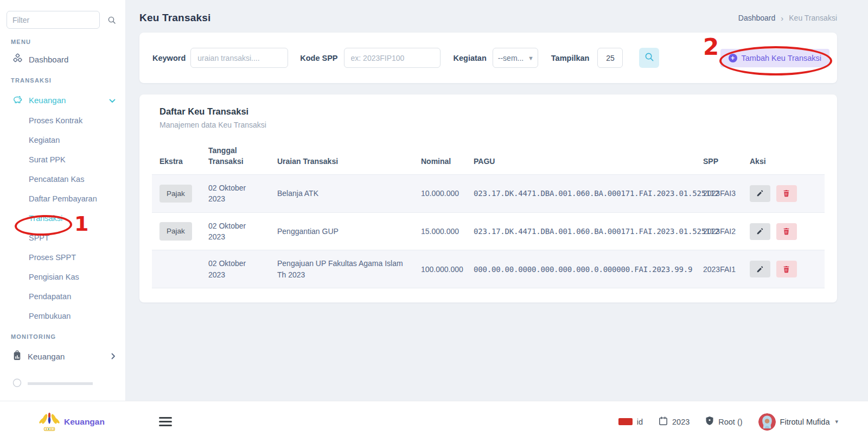 This screenshot has width=868, height=442. Describe the element at coordinates (239, 58) in the screenshot. I see `keyword-input` at that location.